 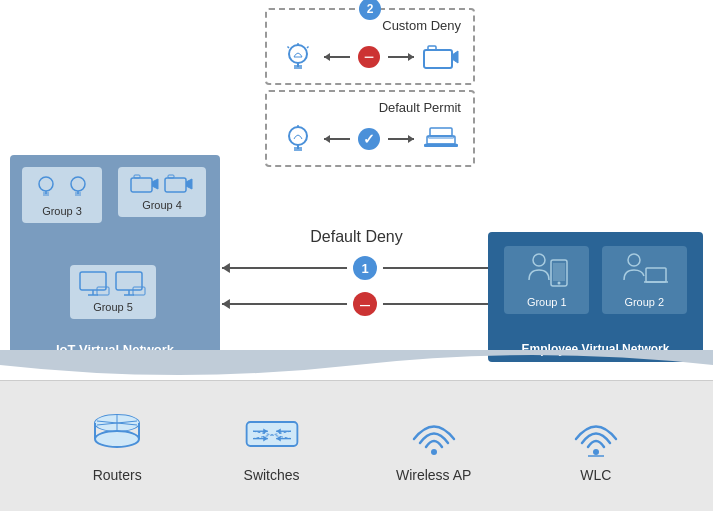 I want to click on wave-shape, so click(x=356, y=365).